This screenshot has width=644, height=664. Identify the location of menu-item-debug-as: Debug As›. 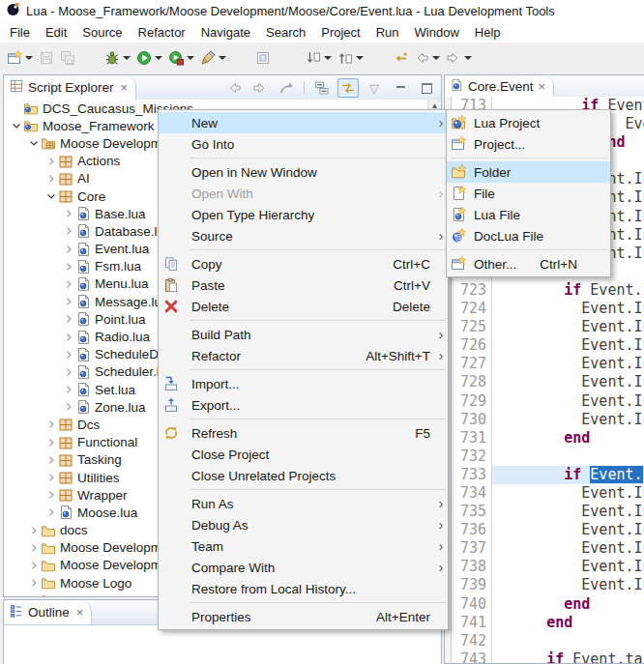
(304, 525).